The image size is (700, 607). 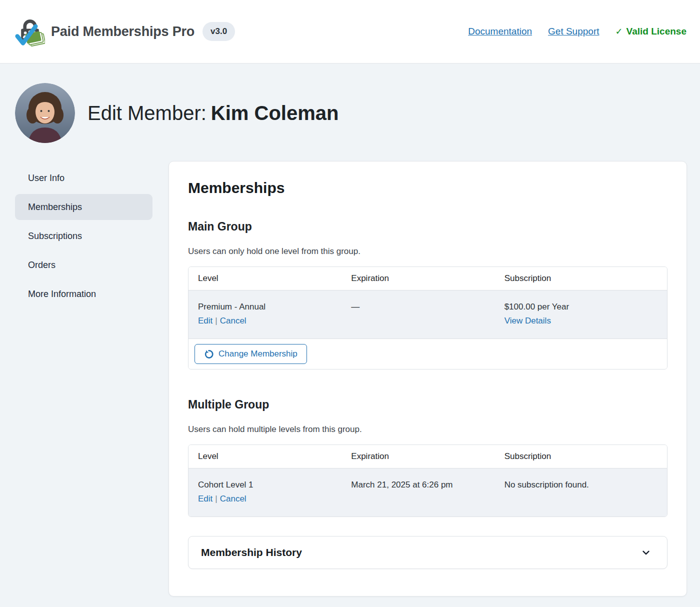 I want to click on page-head: Edit Member:Kim Coleman, so click(x=351, y=113).